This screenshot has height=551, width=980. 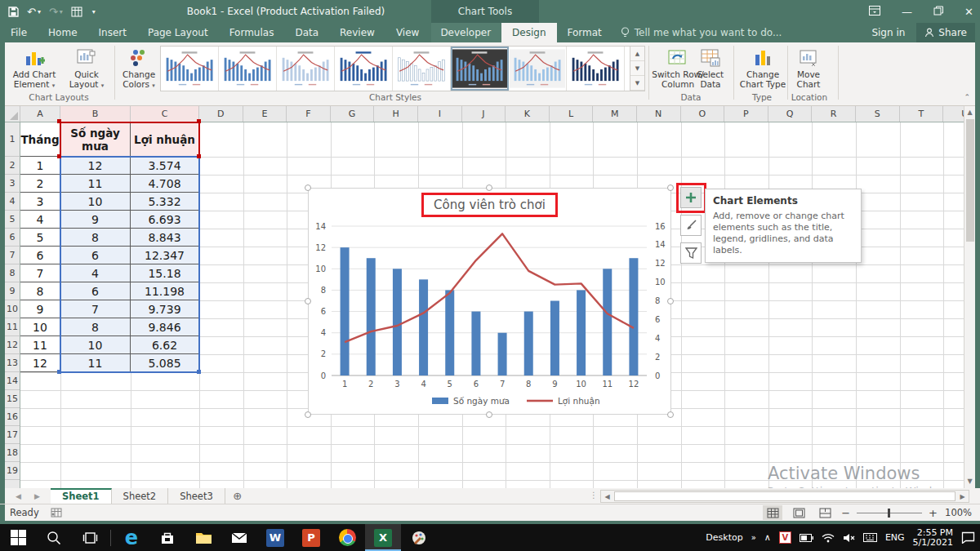 I want to click on row-header-4: 4, so click(x=12, y=202).